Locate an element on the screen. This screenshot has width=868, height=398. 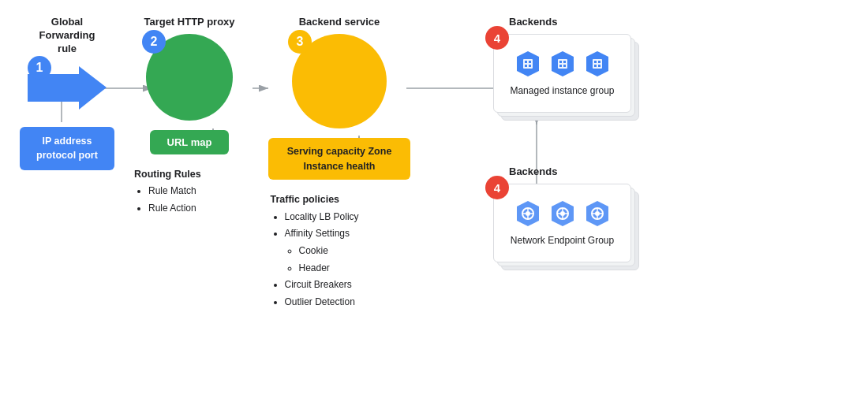
affinity-cookie: Cookie is located at coordinates (354, 251).